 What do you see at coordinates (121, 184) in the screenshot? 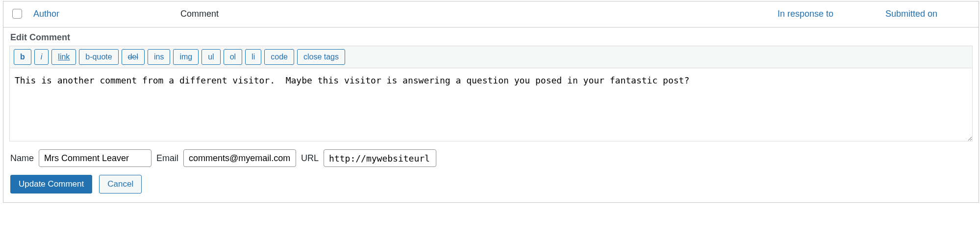
I see `cancel-button: Cancel` at bounding box center [121, 184].